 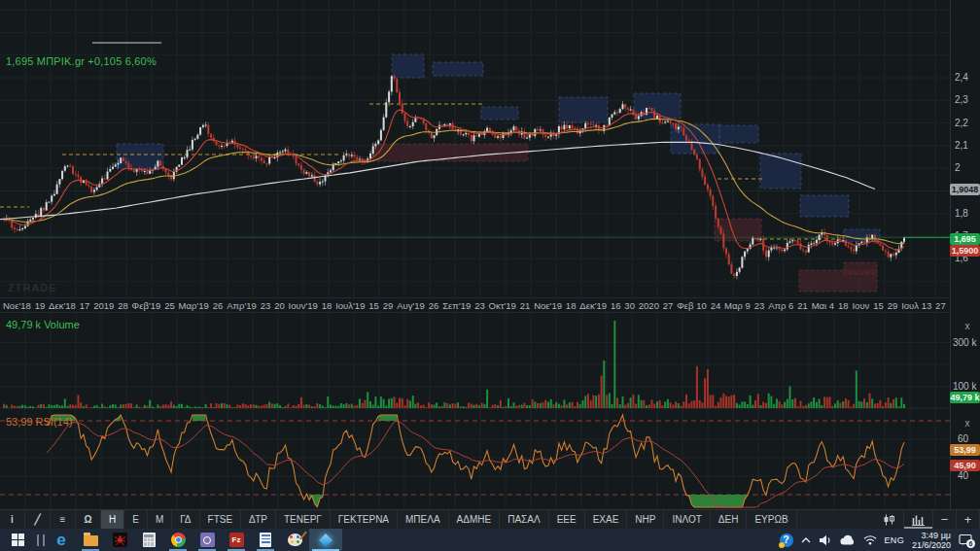 What do you see at coordinates (63, 519) in the screenshot?
I see `watchlist-glyph: ≡` at bounding box center [63, 519].